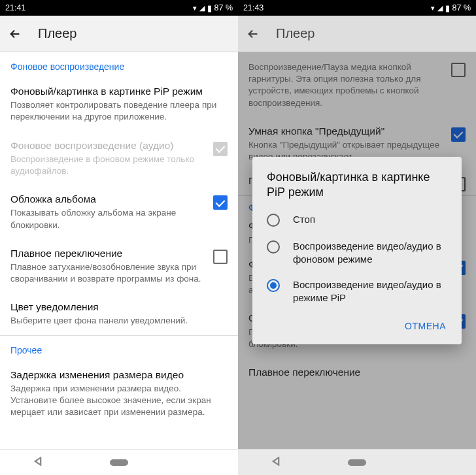  I want to click on item-subtitle: Выберите цвет фона панели уведомлений., so click(119, 321).